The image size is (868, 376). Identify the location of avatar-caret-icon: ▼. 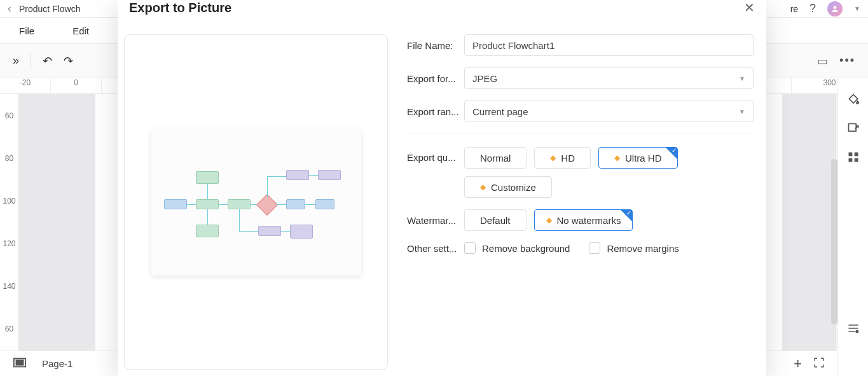
(857, 9).